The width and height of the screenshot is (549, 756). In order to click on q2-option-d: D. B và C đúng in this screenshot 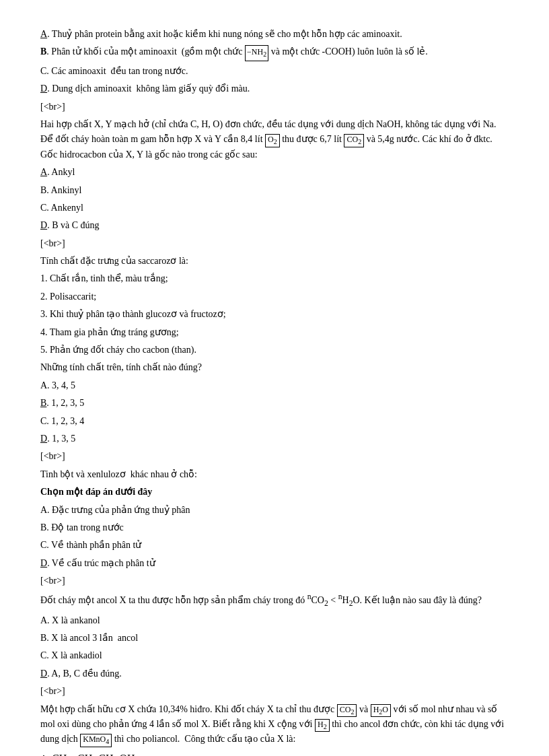, I will do `click(274, 226)`.